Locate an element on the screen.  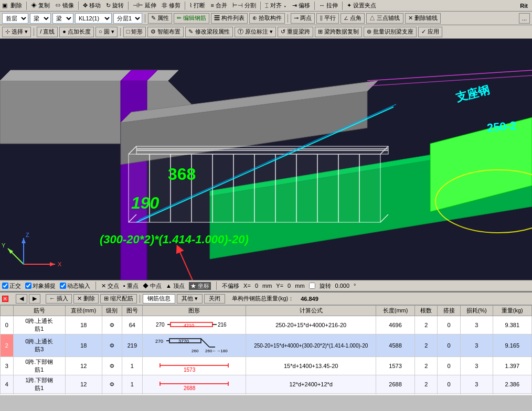
component-list-btn: ☰ 构件列表 is located at coordinates (229, 18).